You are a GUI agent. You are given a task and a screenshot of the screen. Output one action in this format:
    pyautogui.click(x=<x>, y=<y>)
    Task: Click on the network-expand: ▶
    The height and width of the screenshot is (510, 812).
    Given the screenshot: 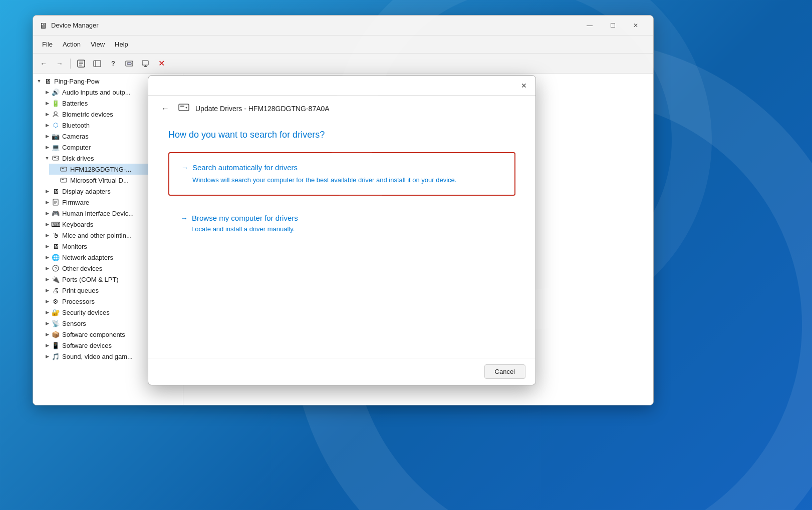 What is the action you would take?
    pyautogui.click(x=47, y=257)
    